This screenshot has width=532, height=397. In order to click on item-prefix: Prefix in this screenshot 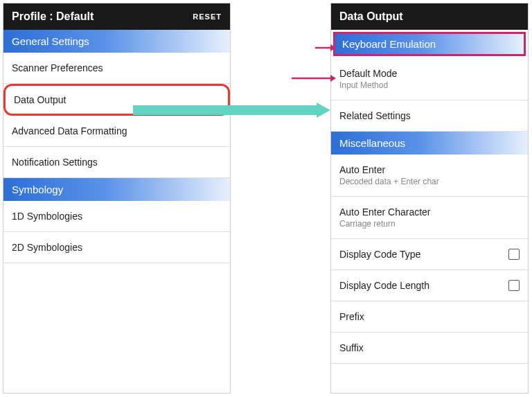, I will do `click(429, 317)`.